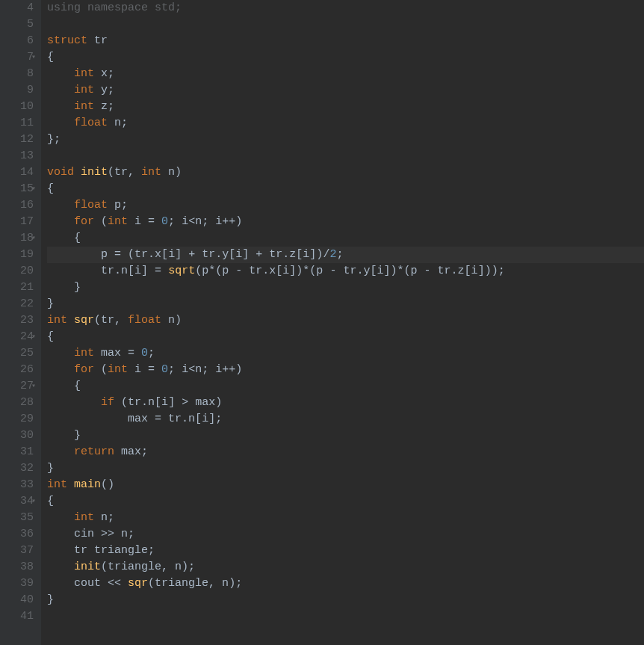  Describe the element at coordinates (215, 419) in the screenshot. I see `token-punct: ];` at that location.